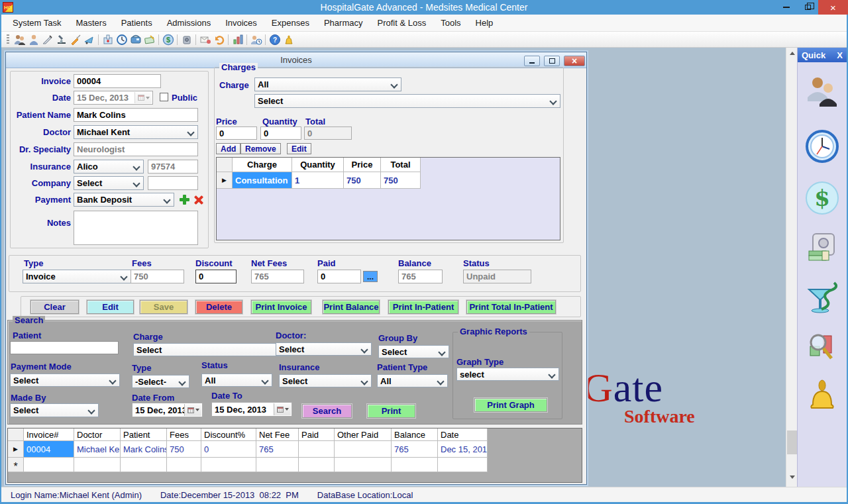  I want to click on search-doctor-combo: Select, so click(323, 349).